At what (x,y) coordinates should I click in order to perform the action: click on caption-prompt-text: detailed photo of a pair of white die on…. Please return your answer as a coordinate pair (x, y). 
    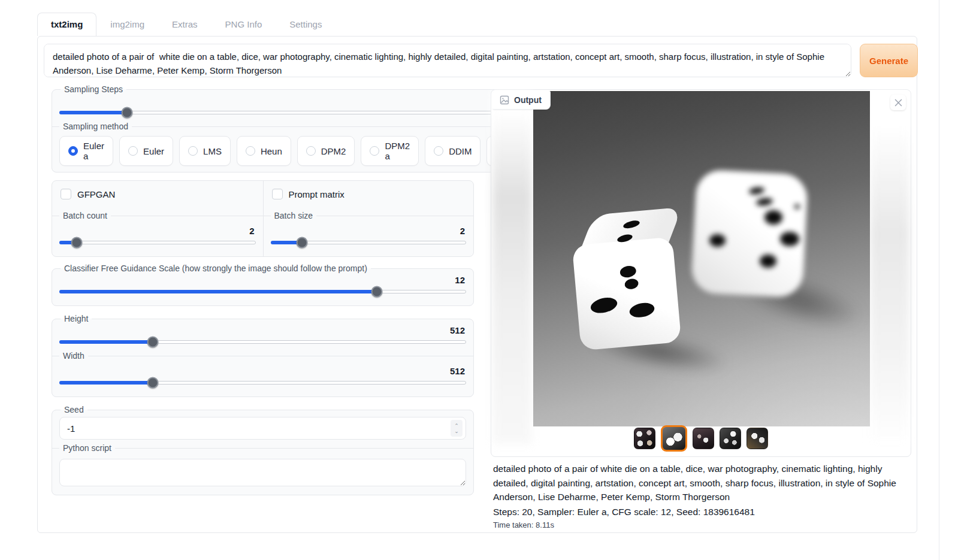
    Looking at the image, I should click on (703, 483).